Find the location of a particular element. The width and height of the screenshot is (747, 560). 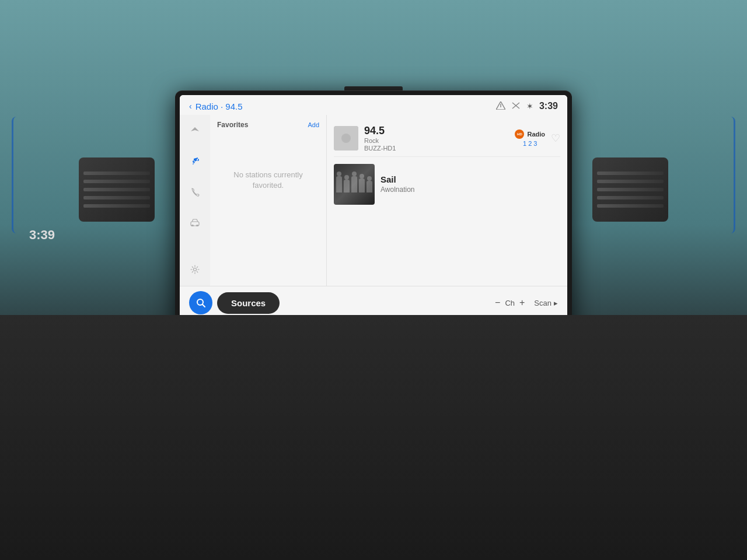

song-album-art is located at coordinates (354, 184).